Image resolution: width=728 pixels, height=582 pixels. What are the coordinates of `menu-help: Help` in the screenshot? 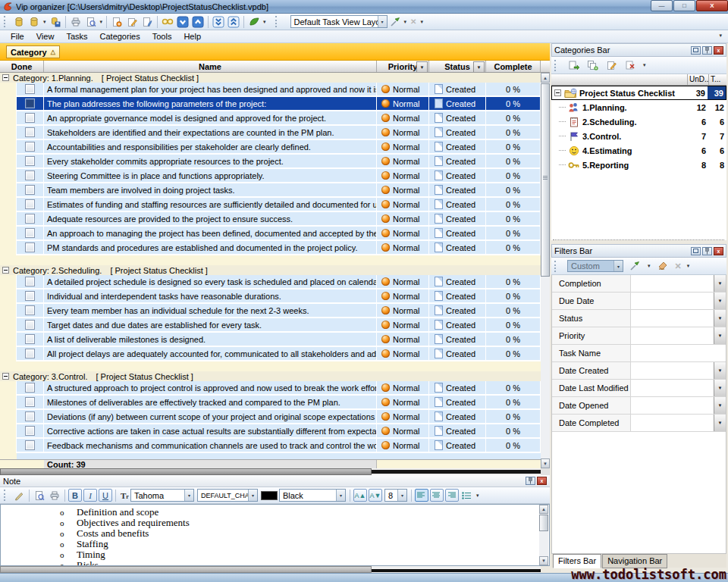 It's located at (193, 36).